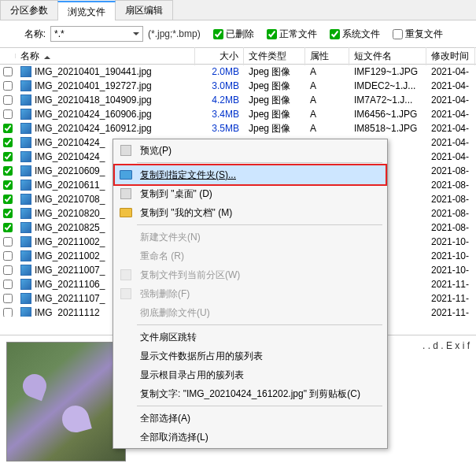 The width and height of the screenshot is (476, 467). I want to click on menu-force-delete: 强制删除(F), so click(250, 294).